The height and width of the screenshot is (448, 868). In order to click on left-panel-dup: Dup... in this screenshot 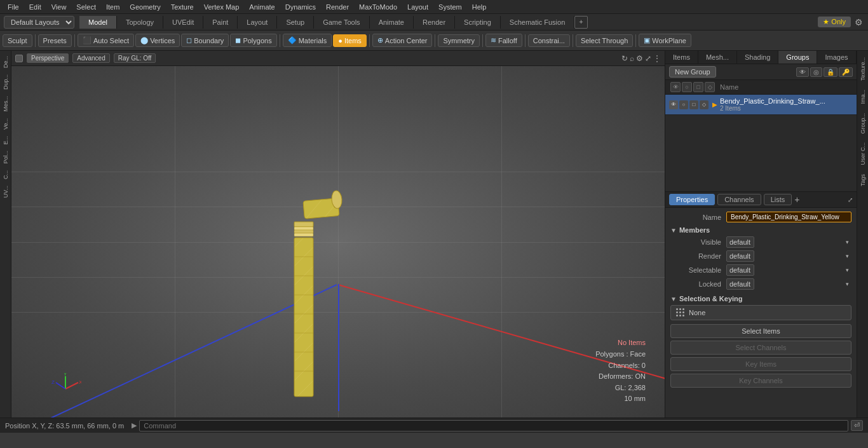, I will do `click(6, 82)`.